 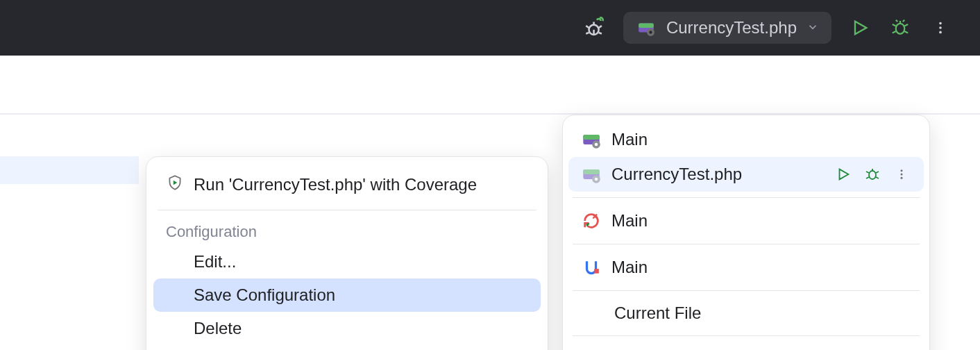 I want to click on reload-fail-icon, so click(x=591, y=221).